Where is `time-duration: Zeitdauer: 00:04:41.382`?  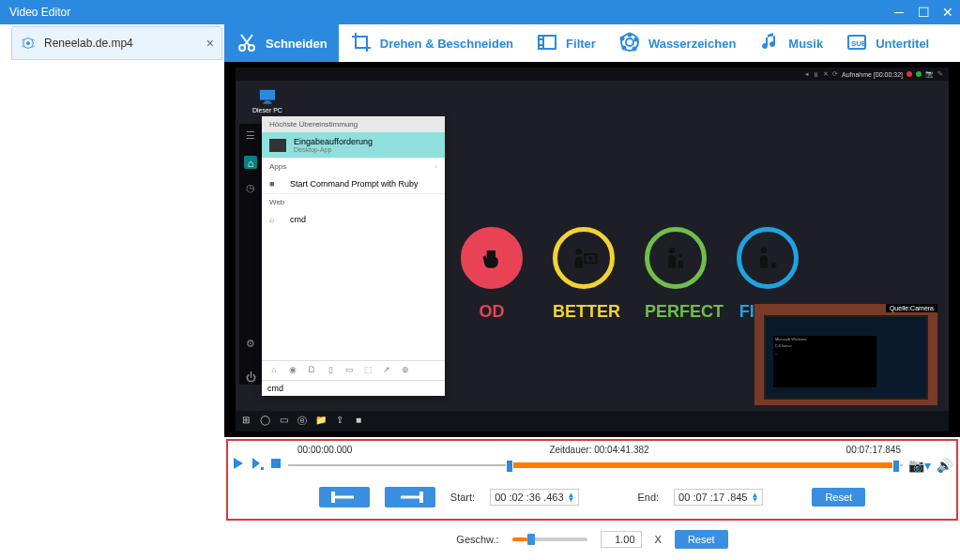 time-duration: Zeitdauer: 00:04:41.382 is located at coordinates (599, 450).